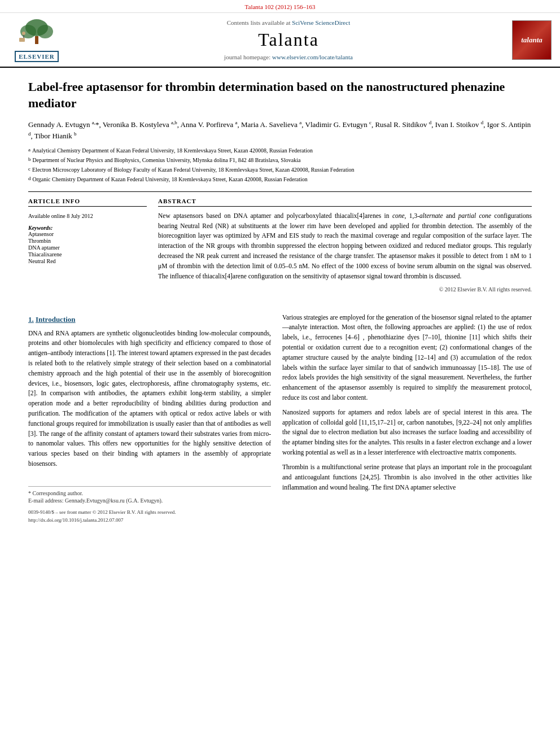 This screenshot has width=560, height=747. Describe the element at coordinates (280, 165) in the screenshot. I see `affiliations: a Analytical Chemistry Department of Kaz…` at that location.